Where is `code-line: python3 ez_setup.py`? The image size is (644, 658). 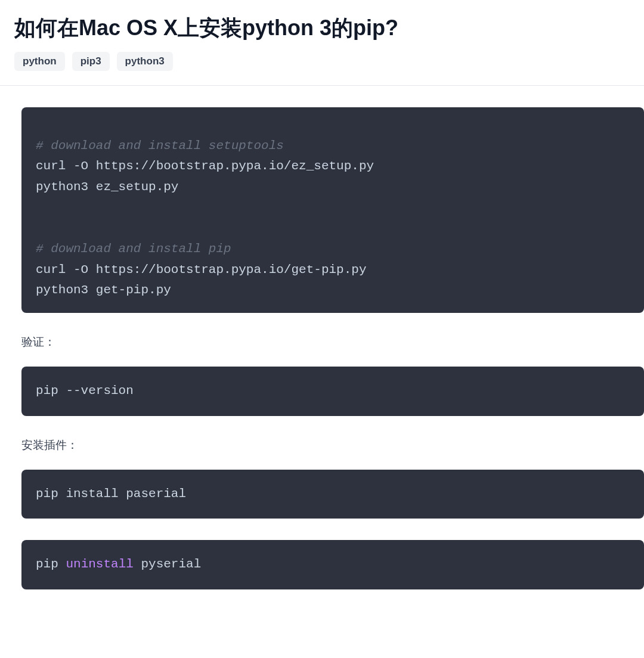 code-line: python3 ez_setup.py is located at coordinates (333, 187).